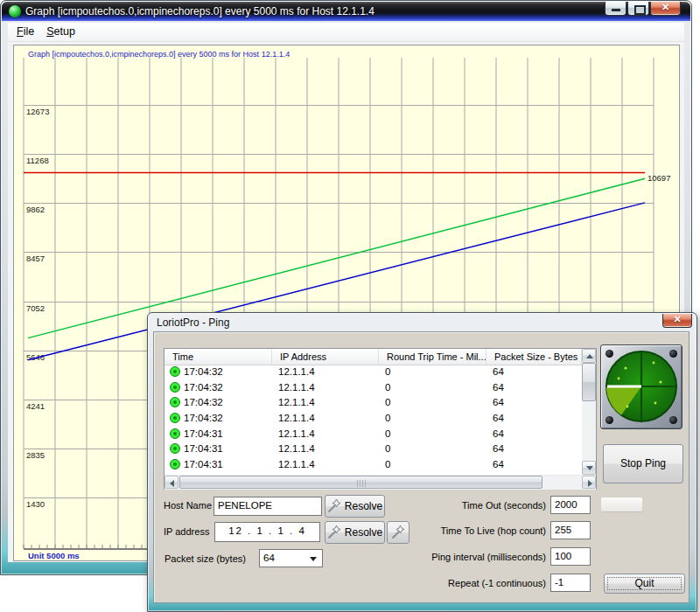 The image size is (700, 612). What do you see at coordinates (38, 112) in the screenshot?
I see `svg-text: 12673` at bounding box center [38, 112].